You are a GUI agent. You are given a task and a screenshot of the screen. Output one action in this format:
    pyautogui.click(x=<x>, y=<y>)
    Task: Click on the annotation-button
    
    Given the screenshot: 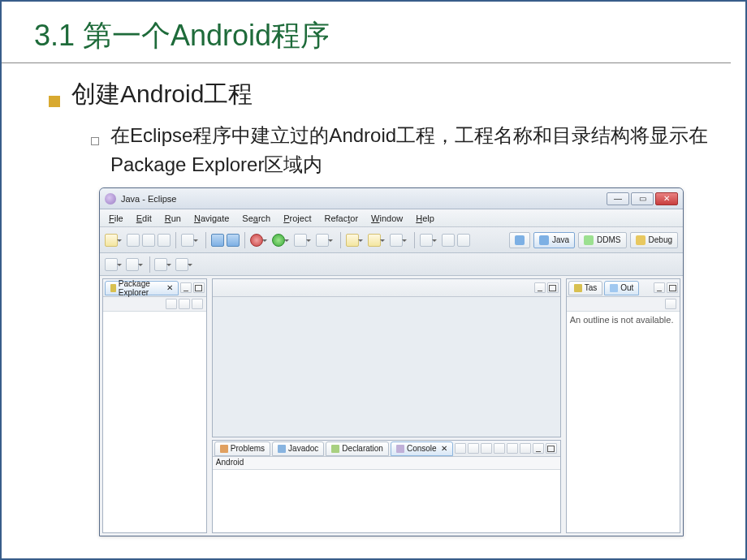 What is the action you would take?
    pyautogui.click(x=464, y=240)
    